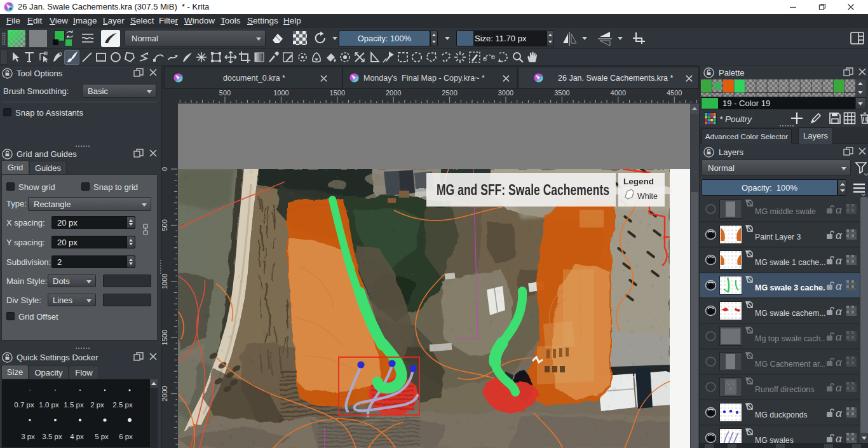 This screenshot has height=448, width=868. I want to click on svg-text: 3.5 px, so click(52, 437).